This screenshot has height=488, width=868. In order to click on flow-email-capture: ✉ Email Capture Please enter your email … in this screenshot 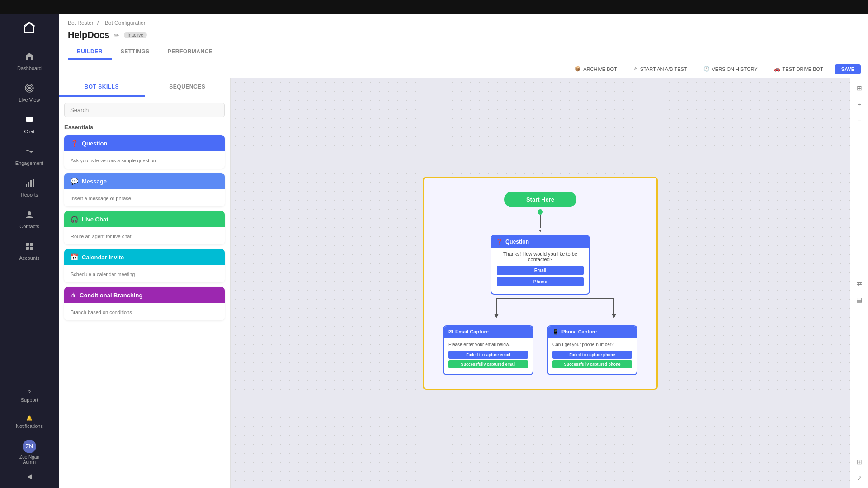, I will do `click(488, 350)`.